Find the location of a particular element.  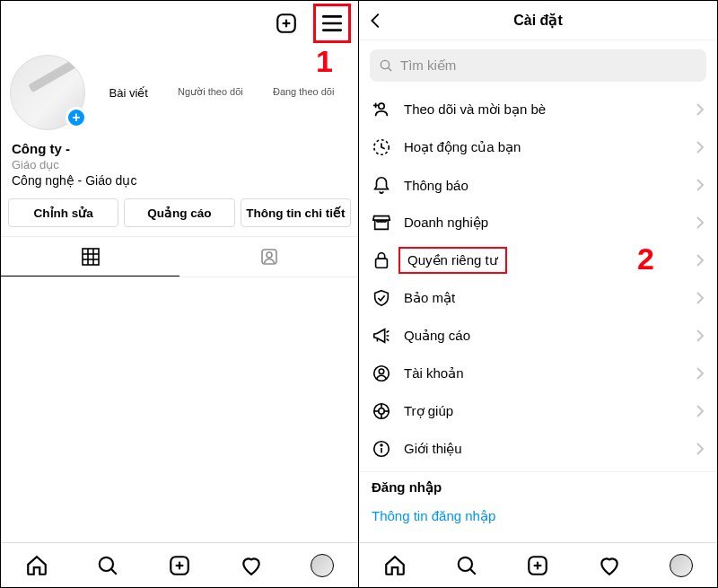

search-placeholder: Tìm kiếm is located at coordinates (428, 66).